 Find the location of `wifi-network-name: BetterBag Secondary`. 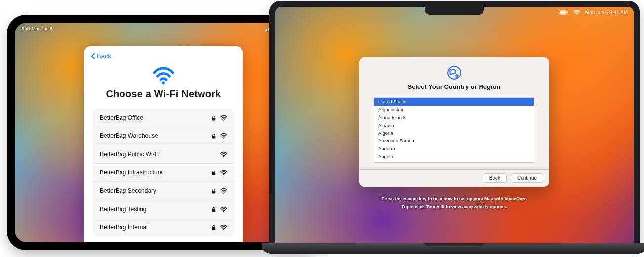

wifi-network-name: BetterBag Secondary is located at coordinates (128, 191).